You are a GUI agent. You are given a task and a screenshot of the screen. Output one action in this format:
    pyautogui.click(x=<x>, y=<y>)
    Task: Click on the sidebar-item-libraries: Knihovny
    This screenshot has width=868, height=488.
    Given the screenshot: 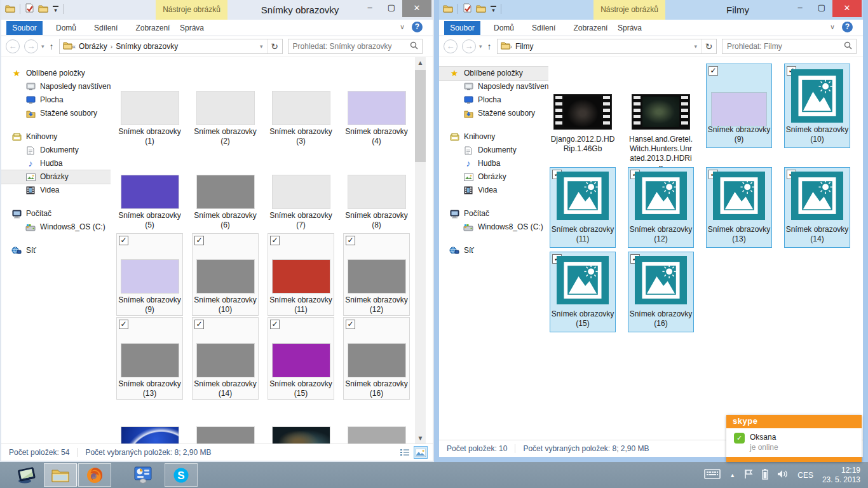 What is the action you would take?
    pyautogui.click(x=494, y=137)
    